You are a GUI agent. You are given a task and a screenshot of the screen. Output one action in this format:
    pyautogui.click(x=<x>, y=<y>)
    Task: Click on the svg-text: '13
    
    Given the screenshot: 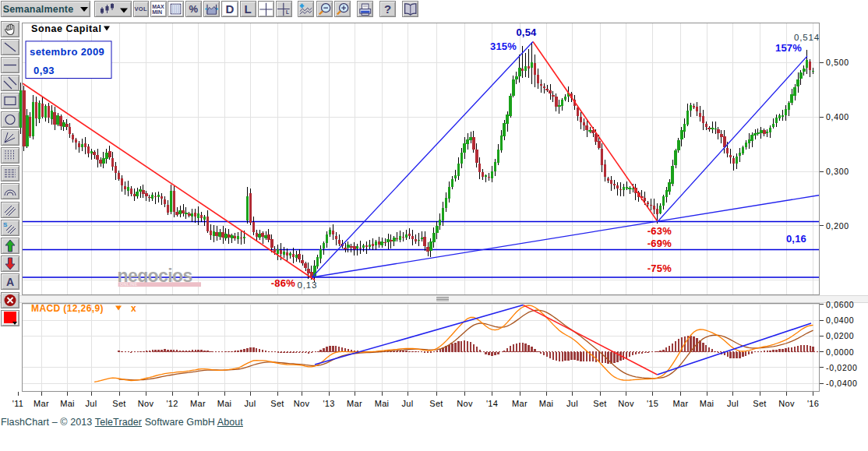 What is the action you would take?
    pyautogui.click(x=329, y=403)
    